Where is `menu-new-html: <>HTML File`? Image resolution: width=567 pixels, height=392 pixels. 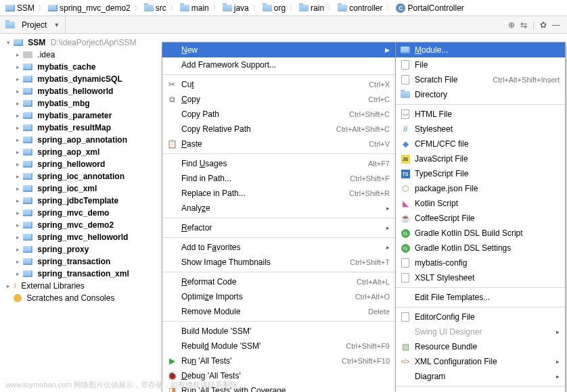 menu-new-html: <>HTML File is located at coordinates (480, 114).